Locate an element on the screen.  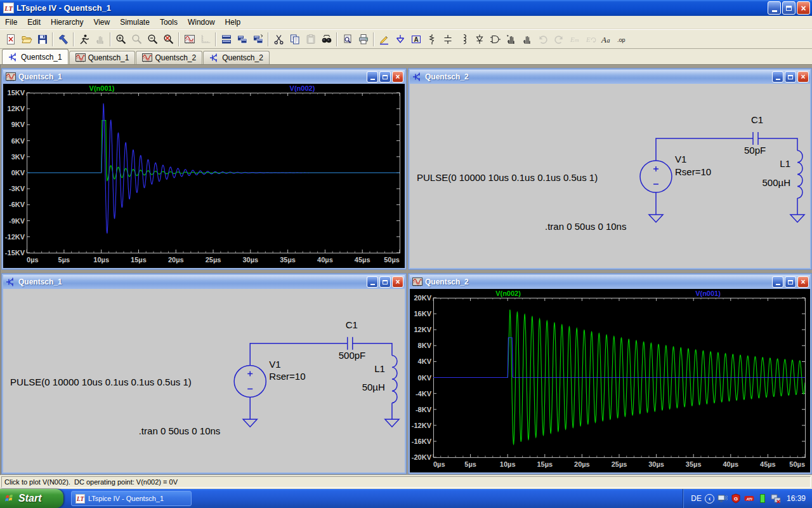
move-button is located at coordinates (511, 39).